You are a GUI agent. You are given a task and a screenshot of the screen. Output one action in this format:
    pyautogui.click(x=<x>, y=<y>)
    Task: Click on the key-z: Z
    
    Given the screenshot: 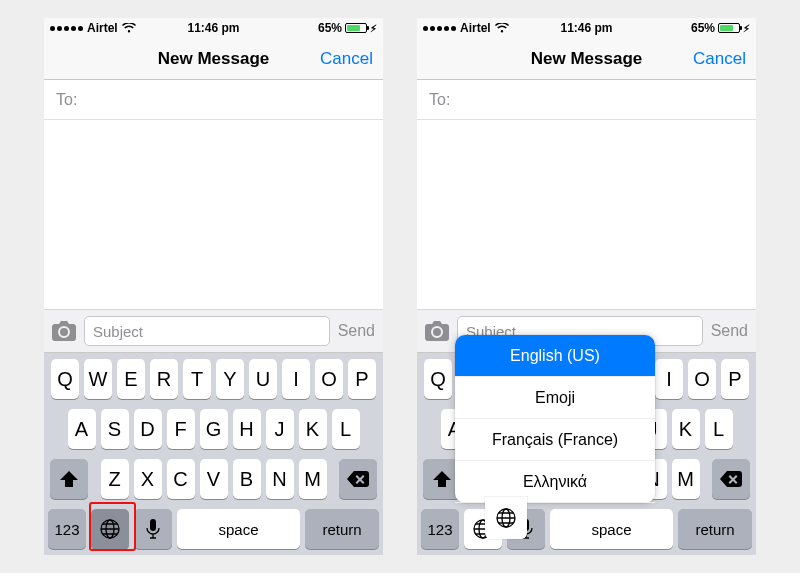 What is the action you would take?
    pyautogui.click(x=115, y=479)
    